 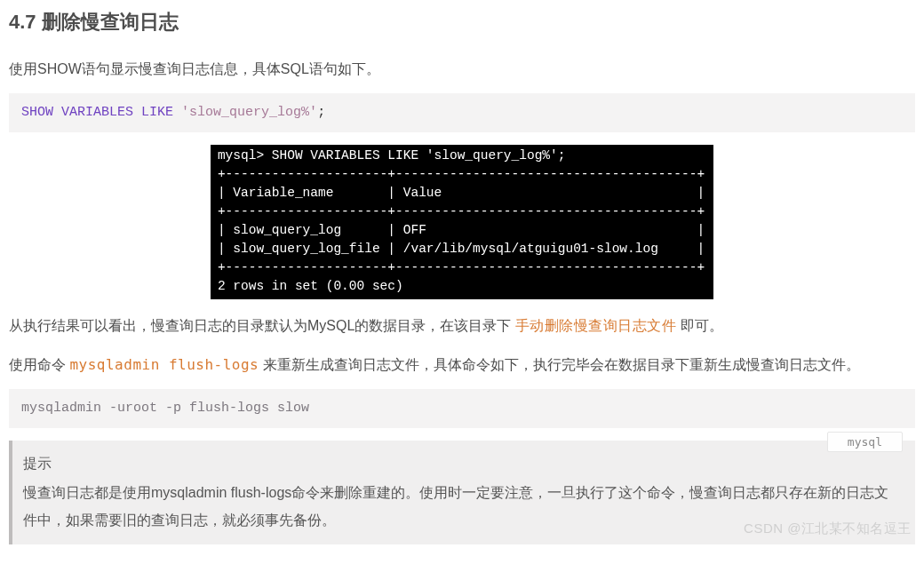 What do you see at coordinates (163, 364) in the screenshot?
I see `inline-command-flush-logs: mysqladmin flush-logs` at bounding box center [163, 364].